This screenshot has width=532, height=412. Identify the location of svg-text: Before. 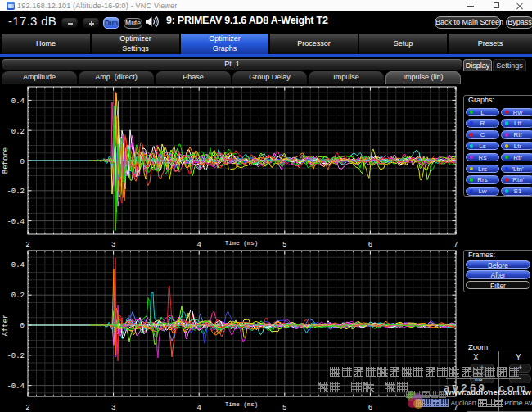
(6, 161).